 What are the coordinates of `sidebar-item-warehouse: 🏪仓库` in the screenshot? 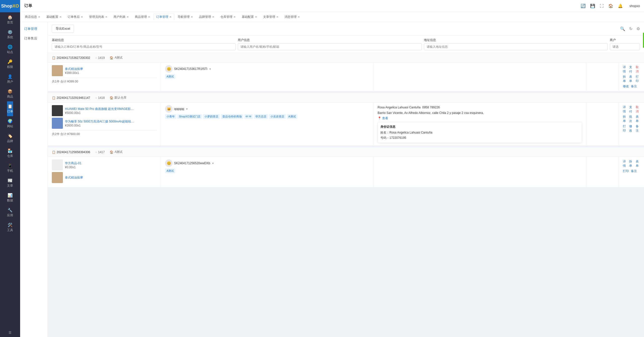 It's located at (10, 153).